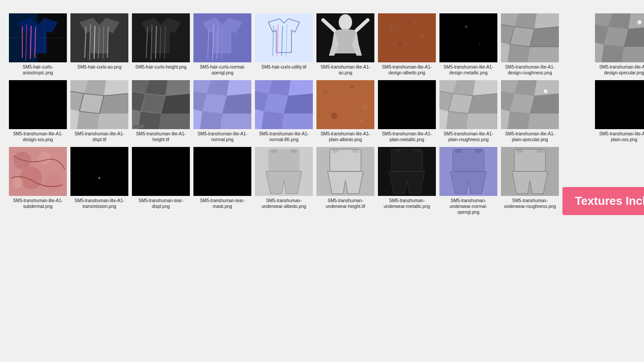 This screenshot has width=644, height=362. Describe the element at coordinates (619, 70) in the screenshot. I see `item-label: SM5-transhuman-lite-A1-design-specular.p…` at that location.